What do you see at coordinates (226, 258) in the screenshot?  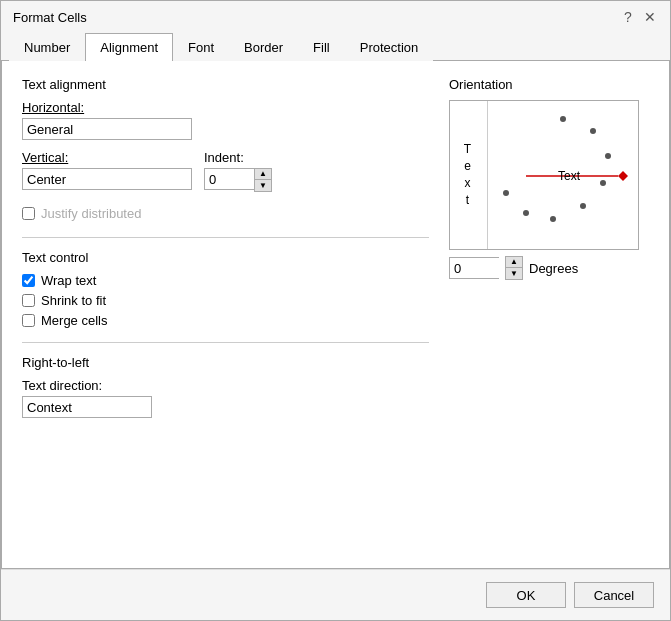 I see `text-control-section-title: Text control` at bounding box center [226, 258].